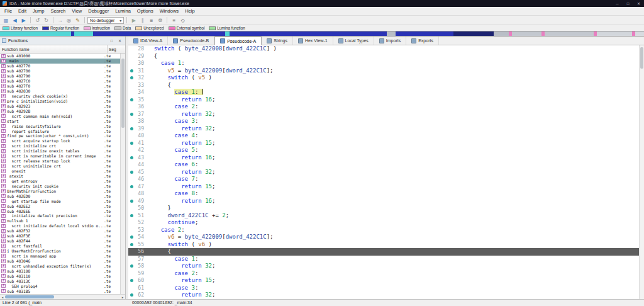 Image resolution: width=644 pixels, height=306 pixels. I want to click on tab-pseudocode-b: Pseudocode-B, so click(191, 40).